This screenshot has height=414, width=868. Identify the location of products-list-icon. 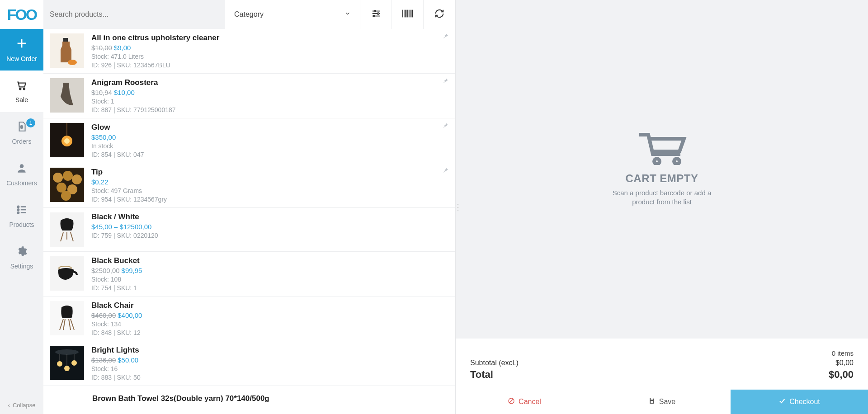
(22, 211).